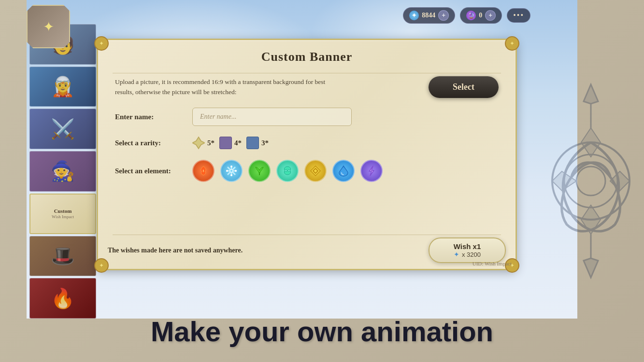 This screenshot has width=644, height=362. Describe the element at coordinates (464, 87) in the screenshot. I see `select-button: Select` at that location.